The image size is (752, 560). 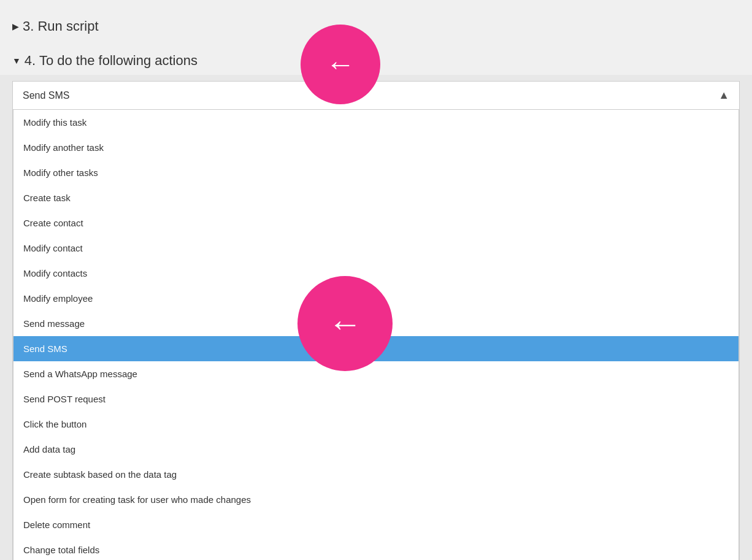 I want to click on option-modify-other-tasks: Modify other tasks, so click(x=376, y=173).